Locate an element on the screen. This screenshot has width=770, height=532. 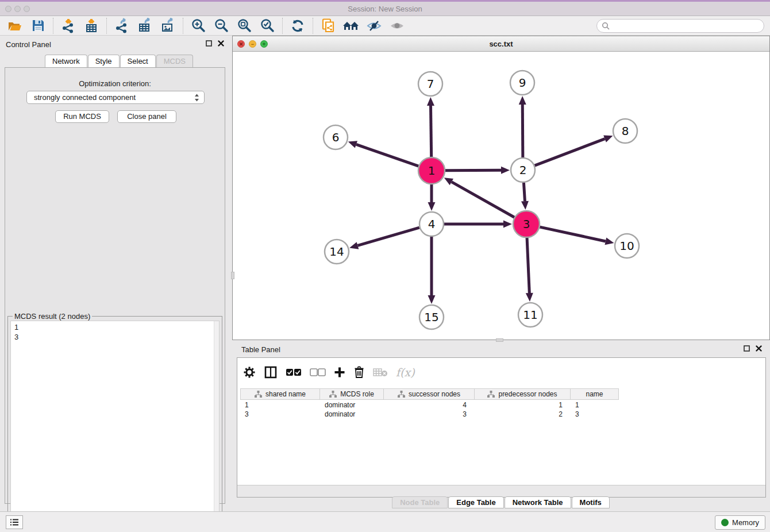
cell-predecessor-nodes: 1 is located at coordinates (523, 405).